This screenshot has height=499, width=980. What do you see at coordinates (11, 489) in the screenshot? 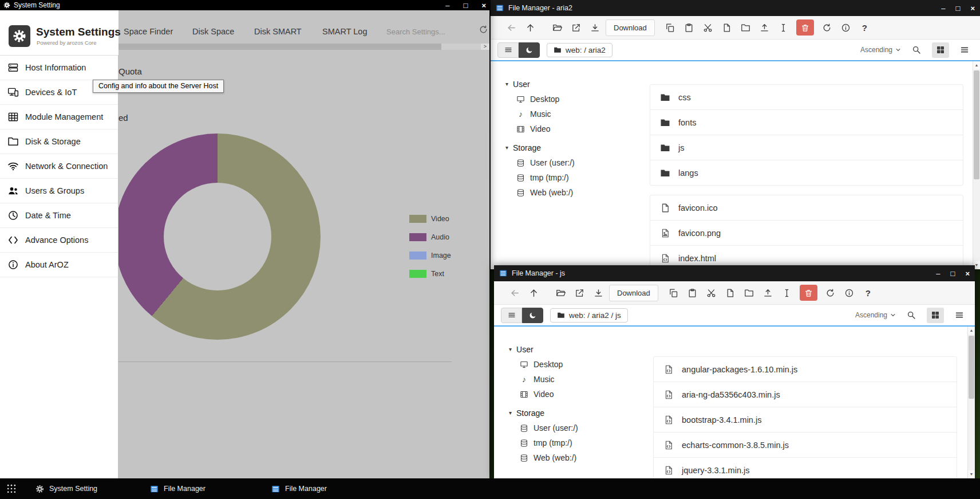
I see `app-launcher-icon` at bounding box center [11, 489].